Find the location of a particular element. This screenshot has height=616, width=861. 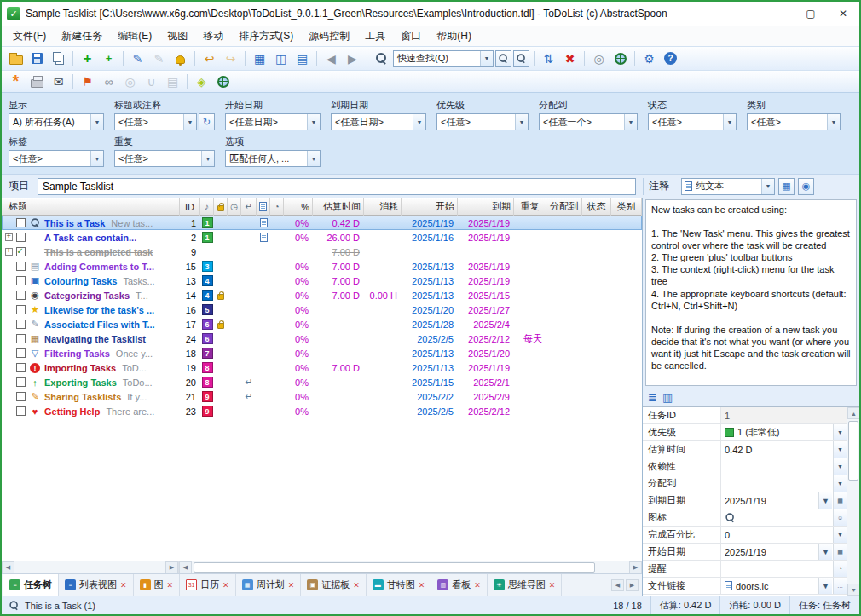

task-row: This is a completed task 9 7.00 D is located at coordinates (322, 252).